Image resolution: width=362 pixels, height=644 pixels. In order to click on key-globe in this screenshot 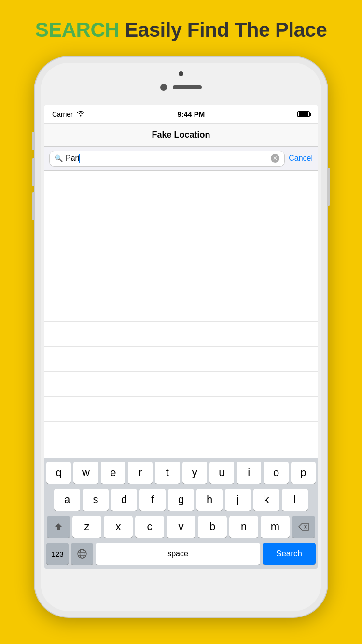, I will do `click(82, 554)`.